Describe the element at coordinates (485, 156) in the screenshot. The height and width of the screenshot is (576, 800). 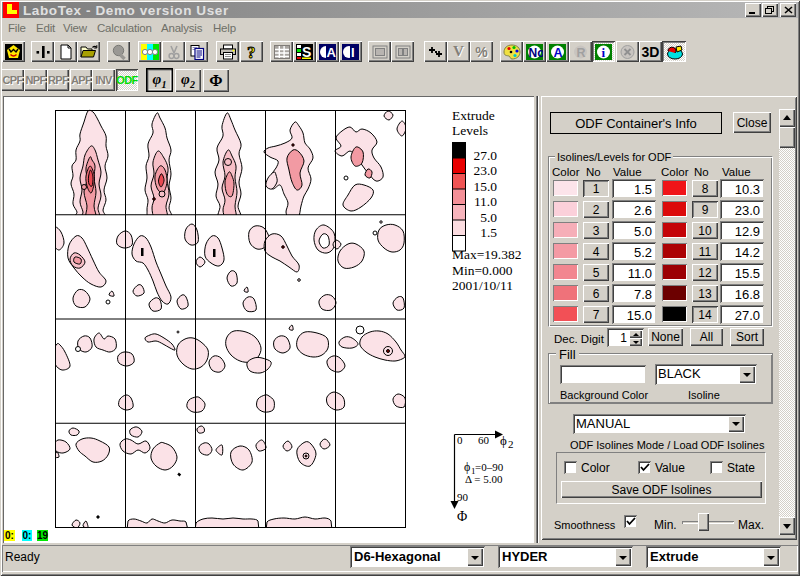
I see `svg-text: 27.0` at that location.